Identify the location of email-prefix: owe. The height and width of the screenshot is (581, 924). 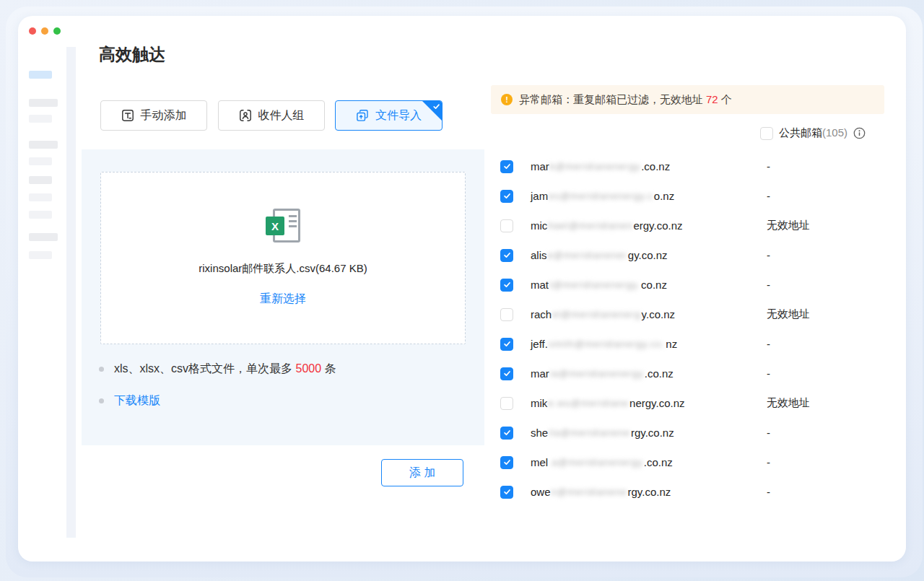
(541, 492).